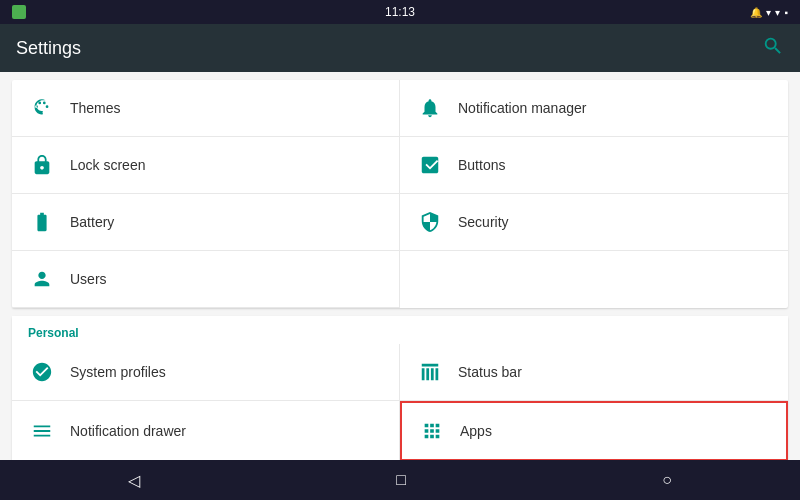  Describe the element at coordinates (430, 165) in the screenshot. I see `buttons-icon` at that location.